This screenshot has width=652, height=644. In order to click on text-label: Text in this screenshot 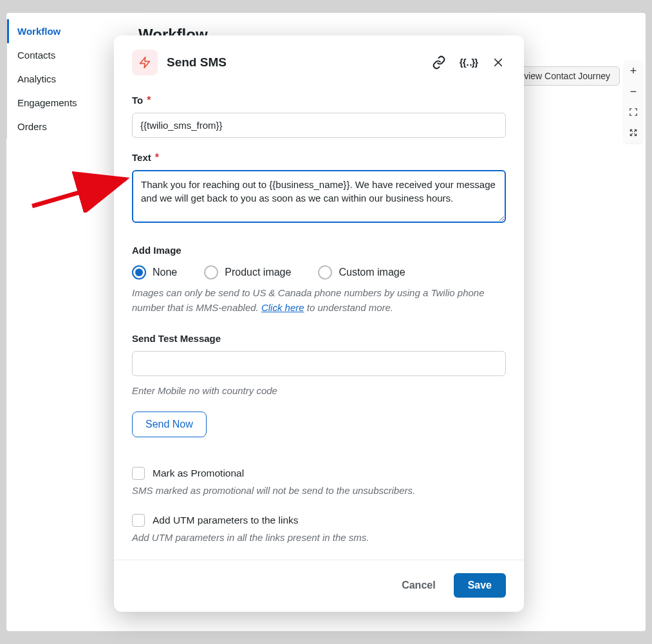, I will do `click(142, 157)`.